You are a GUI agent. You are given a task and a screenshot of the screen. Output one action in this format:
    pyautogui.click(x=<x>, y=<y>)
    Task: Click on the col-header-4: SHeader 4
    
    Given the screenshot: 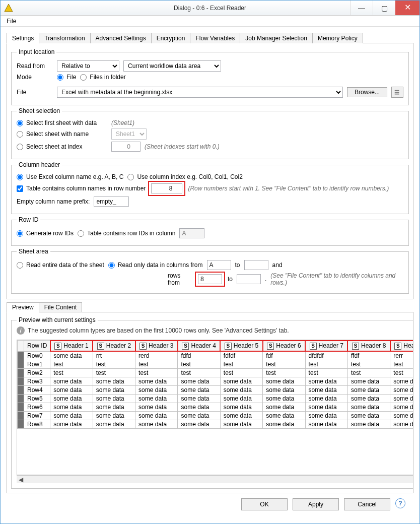 What is the action you would take?
    pyautogui.click(x=199, y=346)
    